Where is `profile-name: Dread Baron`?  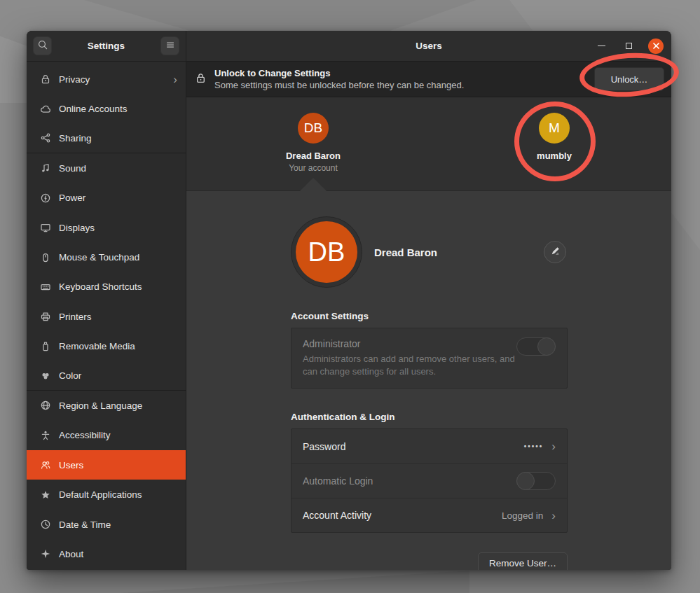 profile-name: Dread Baron is located at coordinates (406, 252).